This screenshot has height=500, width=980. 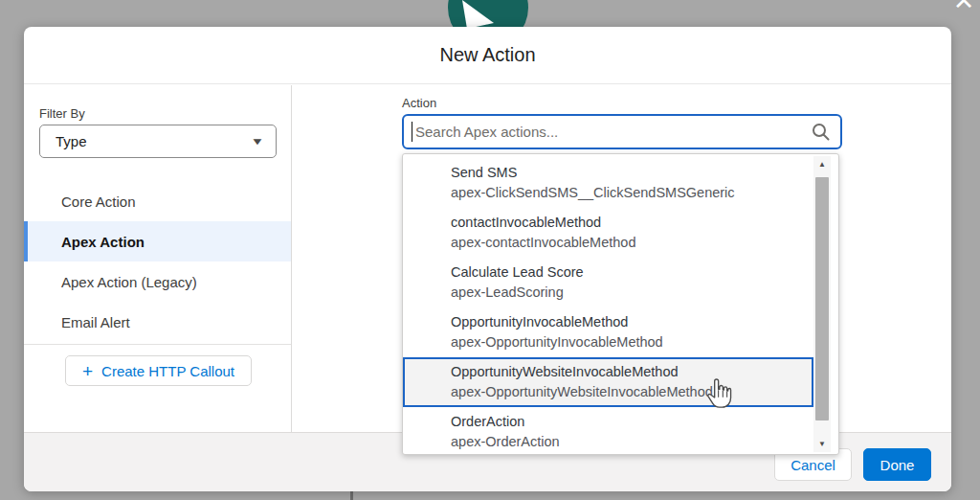 What do you see at coordinates (419, 103) in the screenshot?
I see `action-label: Action` at bounding box center [419, 103].